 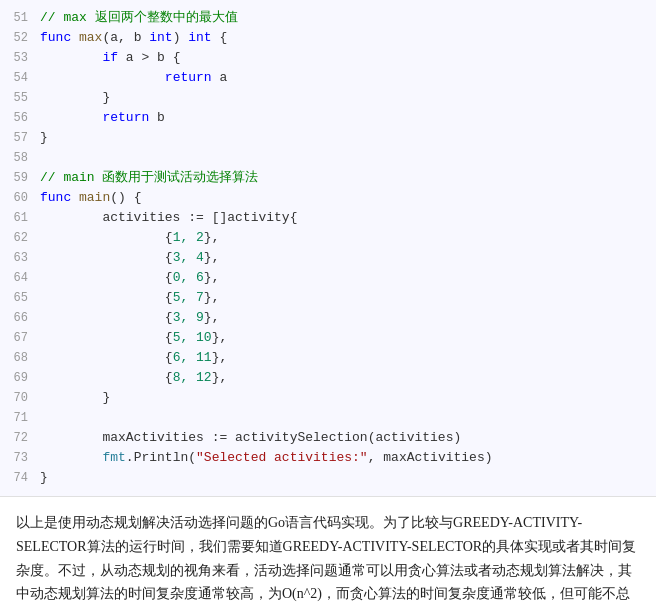 What do you see at coordinates (346, 218) in the screenshot?
I see `line-content: activities := []activity{` at bounding box center [346, 218].